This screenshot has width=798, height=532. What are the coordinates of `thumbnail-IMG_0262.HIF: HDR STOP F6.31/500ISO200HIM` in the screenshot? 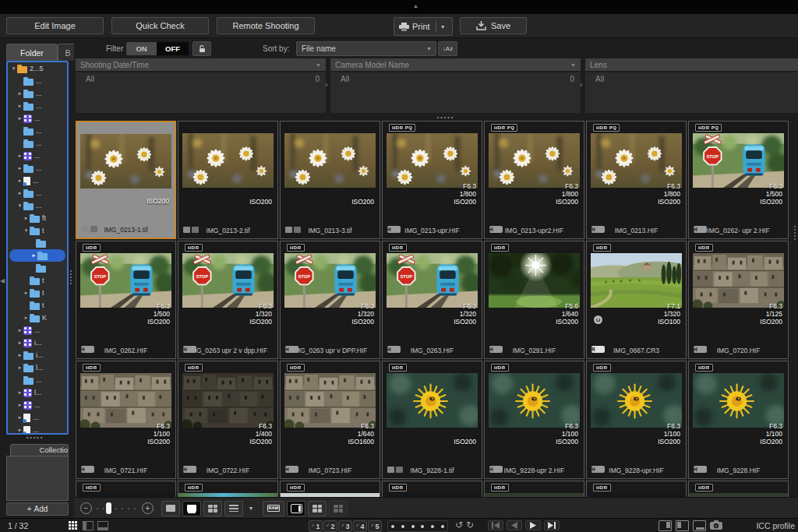 It's located at (126, 300).